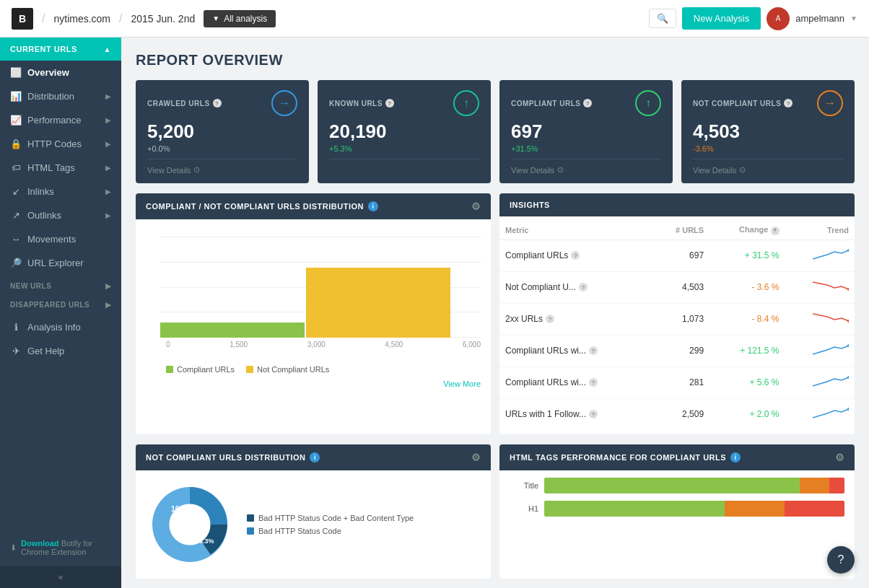 This screenshot has width=869, height=588. Describe the element at coordinates (476, 206) in the screenshot. I see `compliant-distribution-gear-icon: ⚙` at that location.